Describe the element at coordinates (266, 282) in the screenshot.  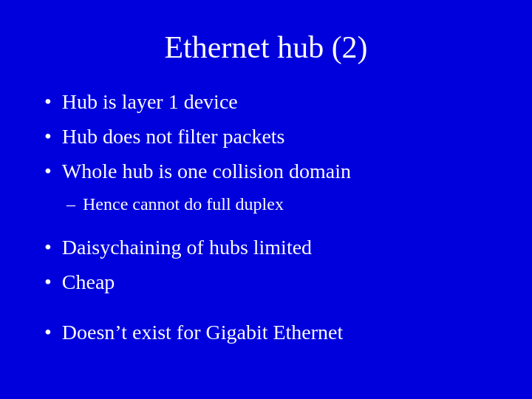
I see `list-item: • Cheap` at that location.